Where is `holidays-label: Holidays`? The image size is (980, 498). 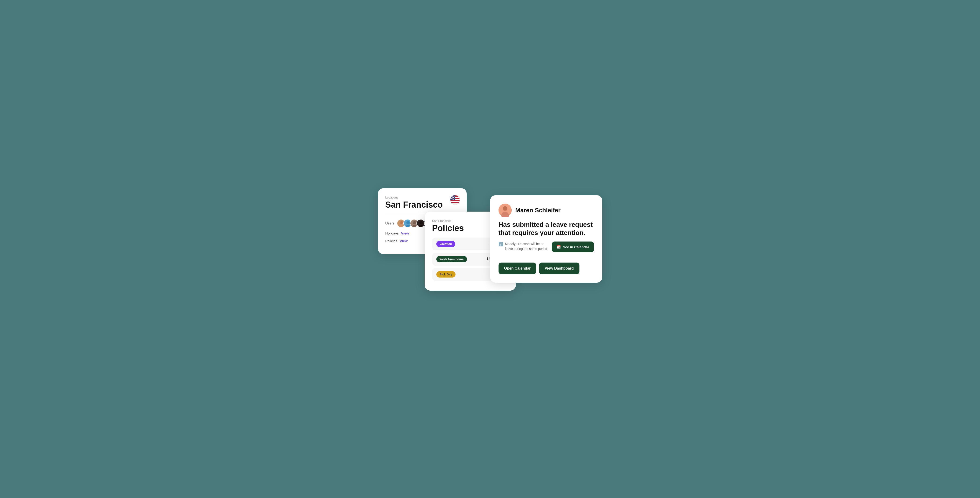
holidays-label: Holidays is located at coordinates (392, 233).